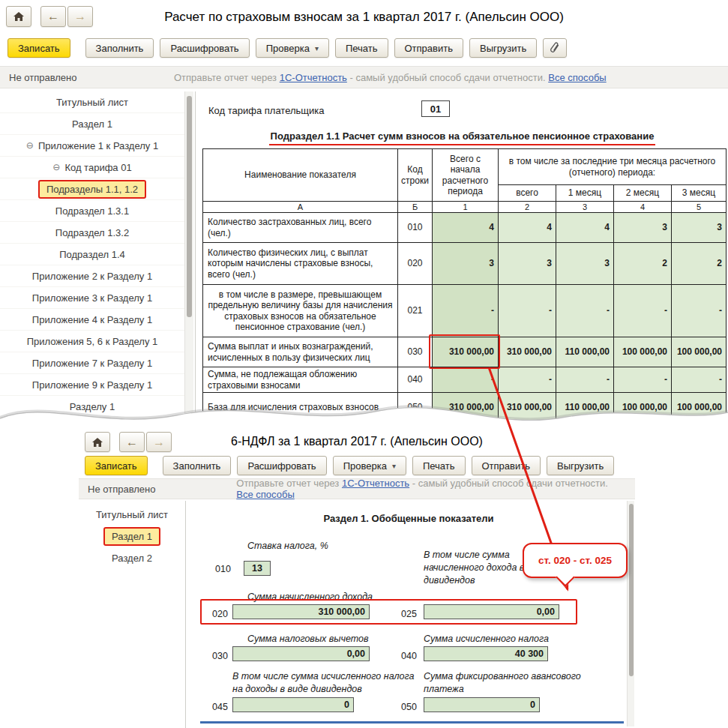 This screenshot has height=728, width=728. I want to click on sidebar-item-prilozhenie-2: Приложение 2 к Разделу 1, so click(92, 276).